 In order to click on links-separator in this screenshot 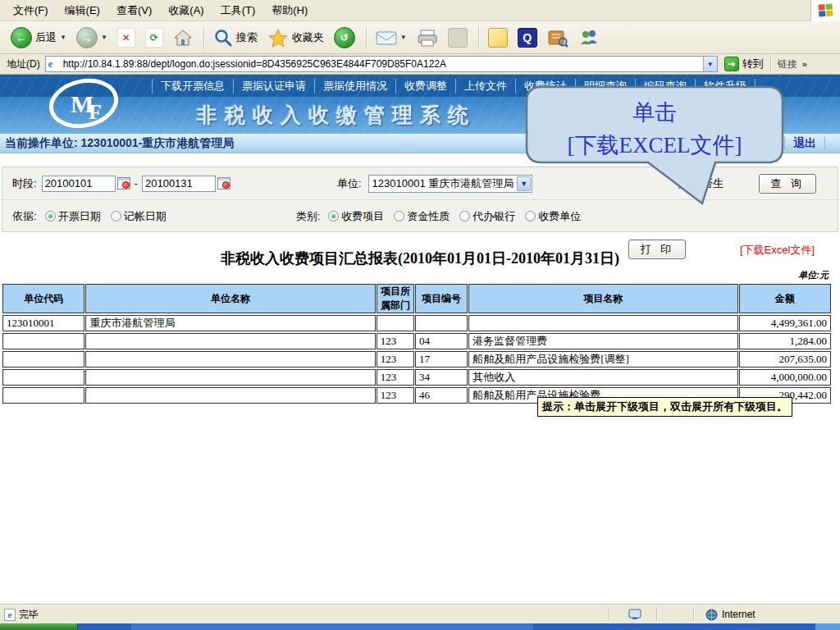, I will do `click(771, 64)`.